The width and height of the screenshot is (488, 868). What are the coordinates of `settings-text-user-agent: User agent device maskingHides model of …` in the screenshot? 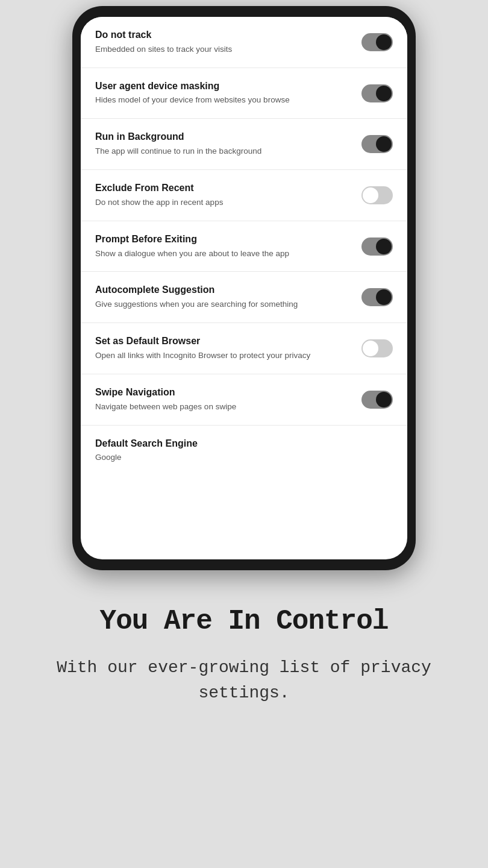 It's located at (228, 93).